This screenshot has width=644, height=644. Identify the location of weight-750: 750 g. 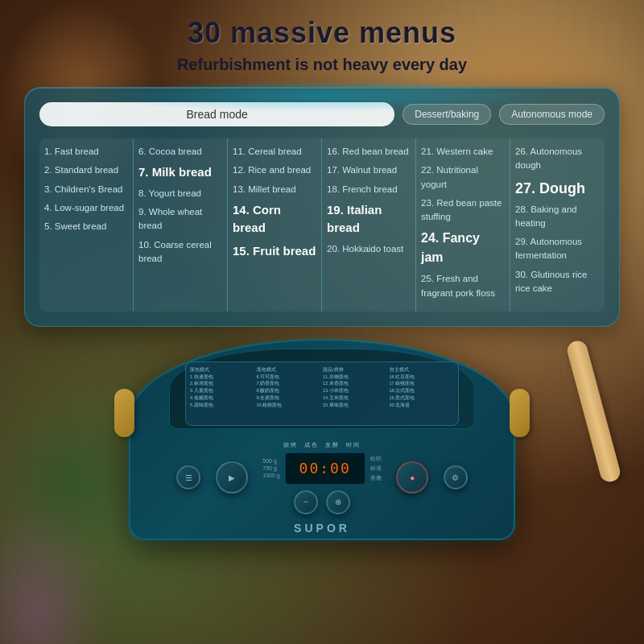
(270, 469).